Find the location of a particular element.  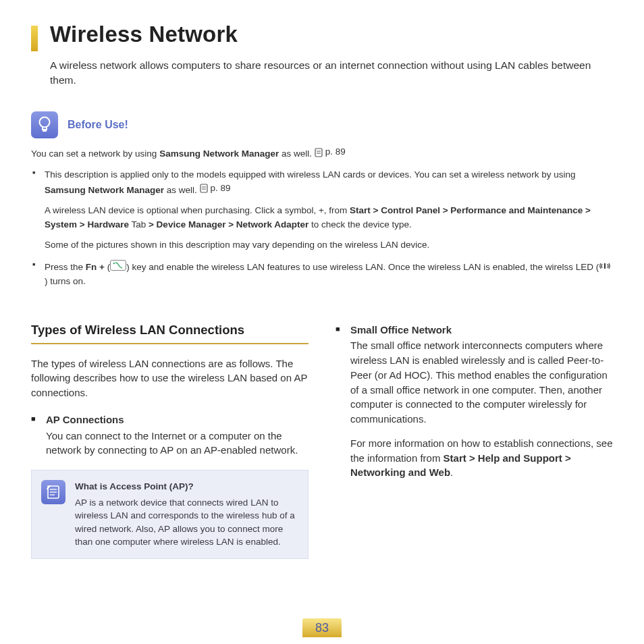

note-box: What is Access Point (AP)? AP is a netwo… is located at coordinates (170, 514).